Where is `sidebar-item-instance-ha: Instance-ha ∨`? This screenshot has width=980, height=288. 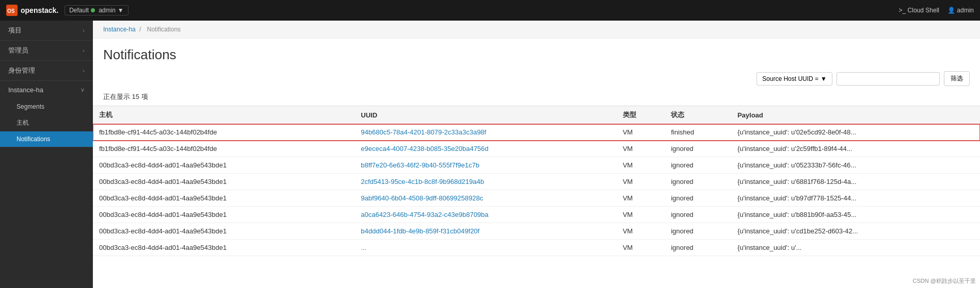 sidebar-item-instance-ha: Instance-ha ∨ is located at coordinates (46, 90).